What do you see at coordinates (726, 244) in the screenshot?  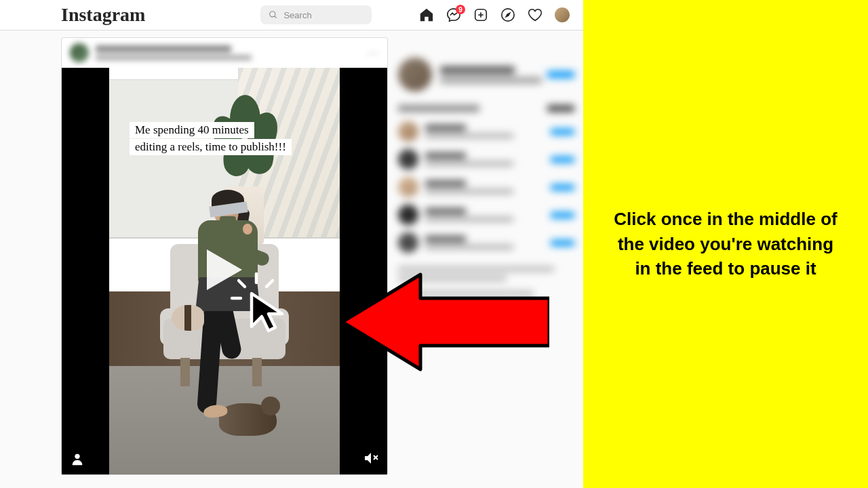 I see `annotation-text: Click once in the middle of the video yo…` at bounding box center [726, 244].